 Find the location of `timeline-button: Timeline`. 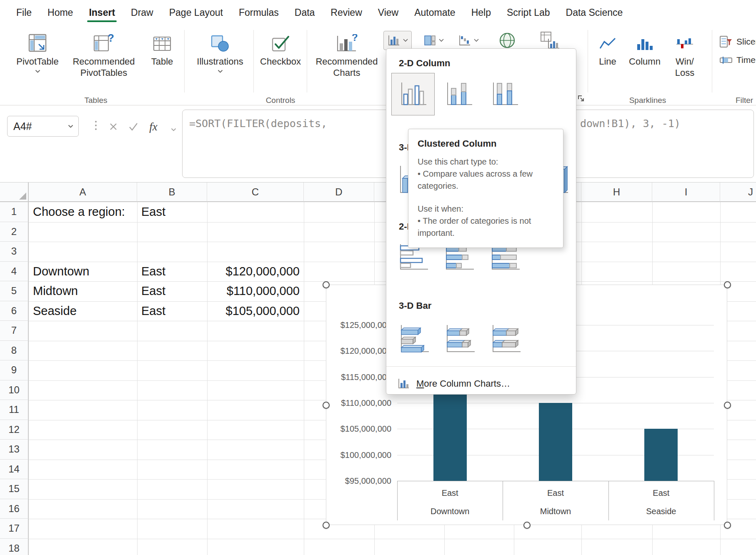

timeline-button: Timeline is located at coordinates (738, 60).